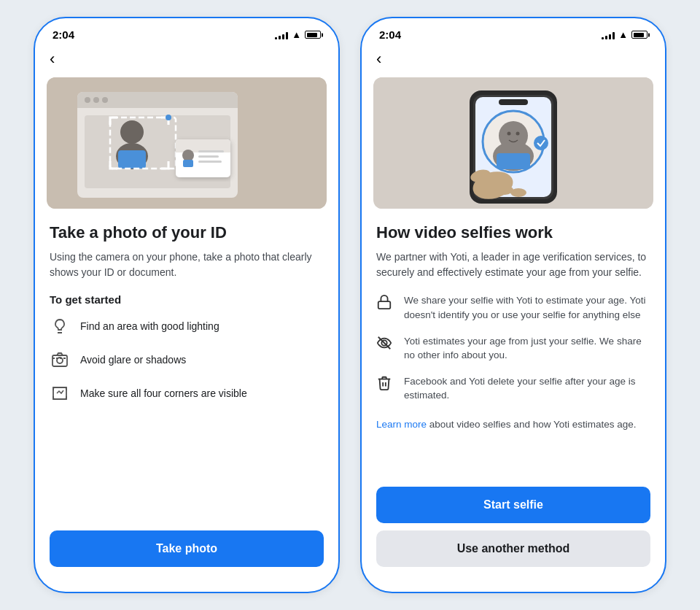 Image resolution: width=700 pixels, height=610 pixels. I want to click on status-icons-2: ▲, so click(624, 35).